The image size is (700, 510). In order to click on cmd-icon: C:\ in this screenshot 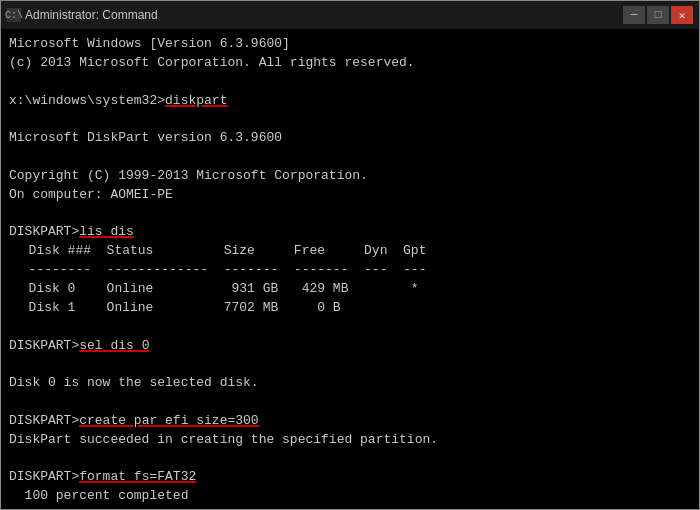, I will do `click(14, 15)`.